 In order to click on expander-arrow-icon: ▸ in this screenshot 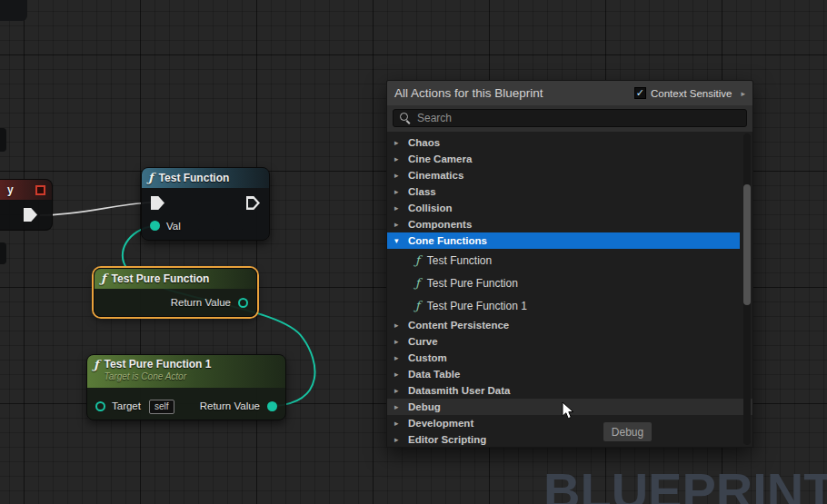, I will do `click(743, 94)`.